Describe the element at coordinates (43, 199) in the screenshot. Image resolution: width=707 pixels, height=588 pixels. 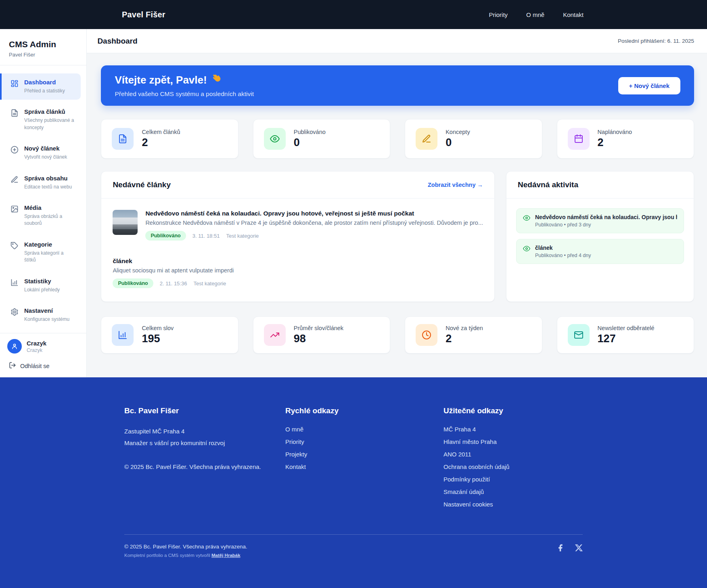
I see `sidebar-nav: Dashboard Přehled a statistiky Správa čl…` at that location.